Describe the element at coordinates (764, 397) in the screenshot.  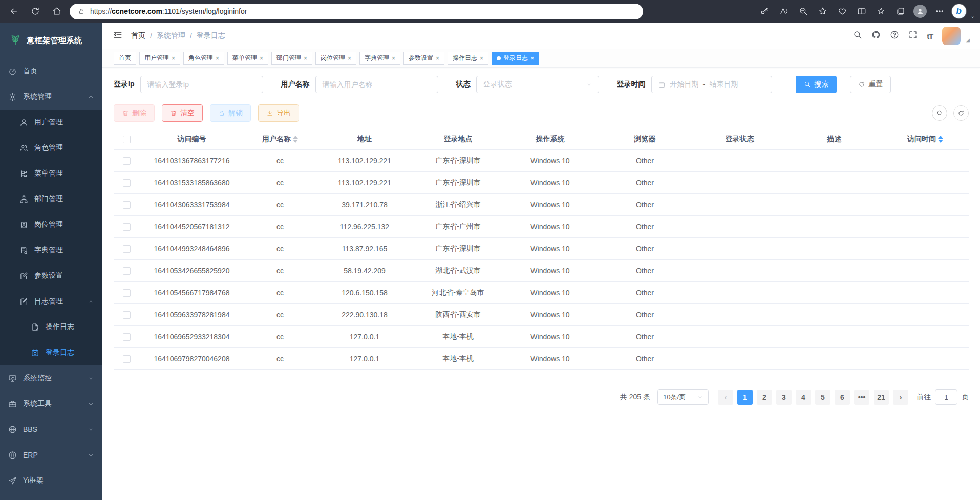
I see `page-button-2: 2` at that location.